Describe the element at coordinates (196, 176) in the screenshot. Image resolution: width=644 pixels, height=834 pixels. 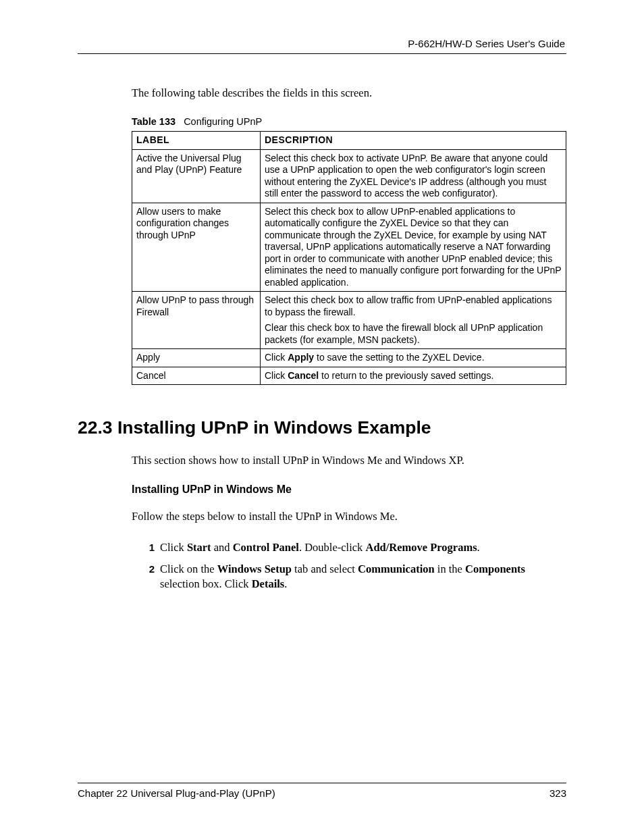
I see `cell-label: Active the Universal Plug and Play (UPnP…` at that location.